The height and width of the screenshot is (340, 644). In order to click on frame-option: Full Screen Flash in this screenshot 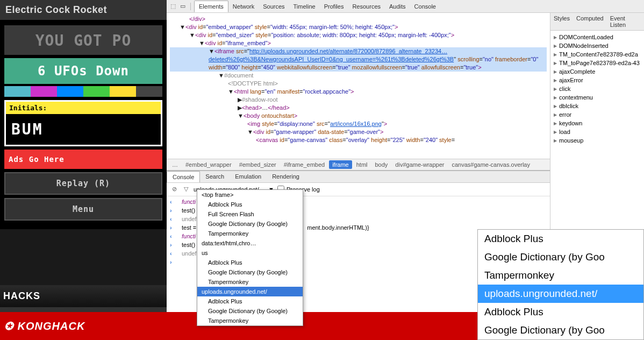, I will do `click(250, 214)`.